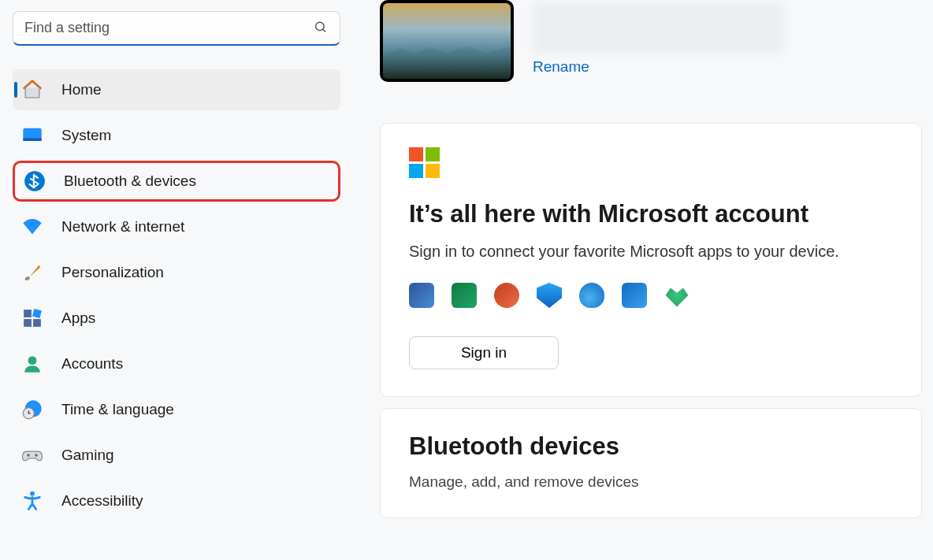 The width and height of the screenshot is (933, 560). I want to click on search-wrap, so click(177, 28).